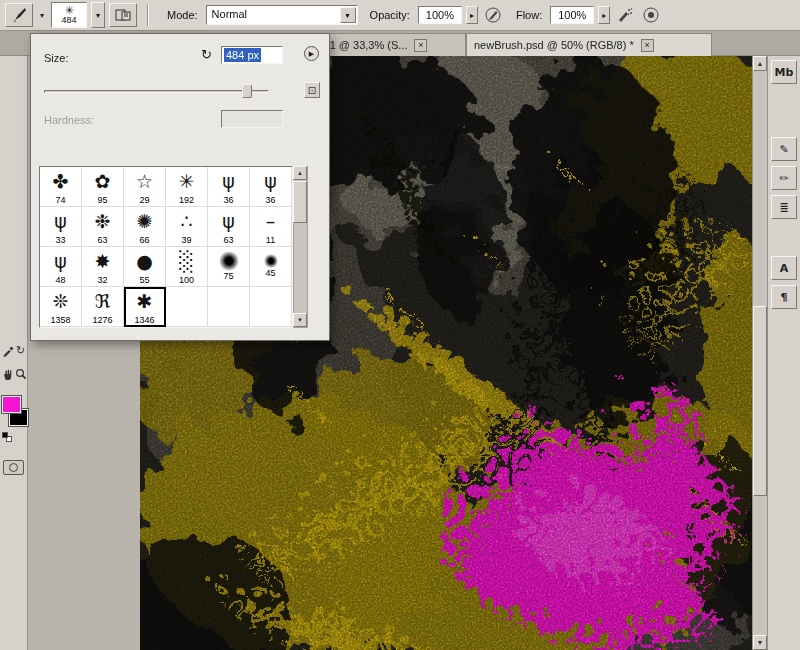  I want to click on brush-size-label: 66, so click(144, 240).